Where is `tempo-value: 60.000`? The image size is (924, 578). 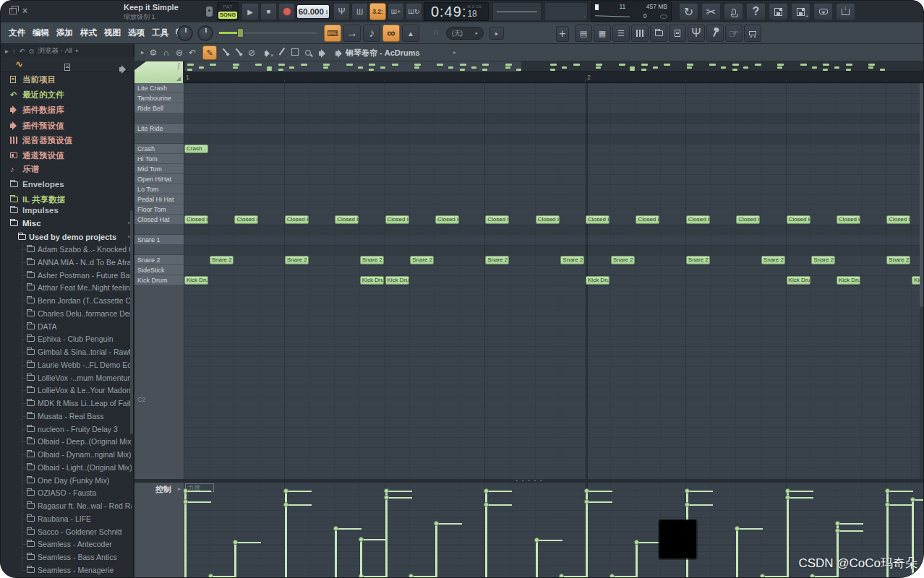
tempo-value: 60.000 is located at coordinates (311, 12).